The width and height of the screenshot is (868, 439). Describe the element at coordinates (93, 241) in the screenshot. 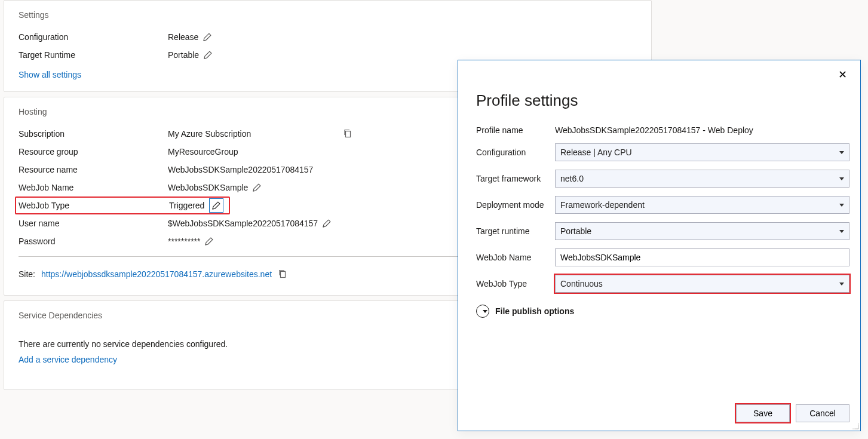

I see `row-label: Password` at that location.